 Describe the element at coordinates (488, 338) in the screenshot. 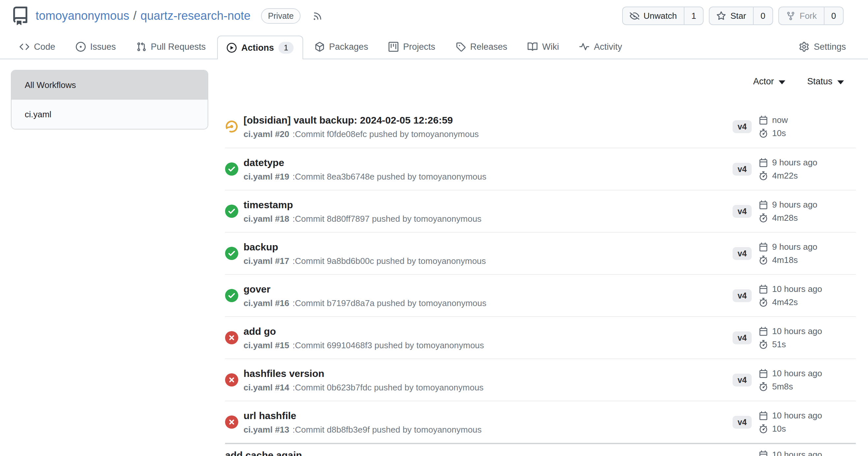

I see `run-text: add go ci.yaml #15:Commit 69910468f3 pus…` at that location.